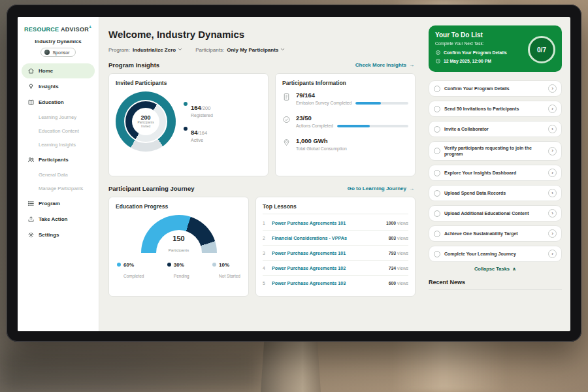 Image resolution: width=588 pixels, height=392 pixels. What do you see at coordinates (58, 175) in the screenshot?
I see `sidebar-item-general-data: General Data` at bounding box center [58, 175].